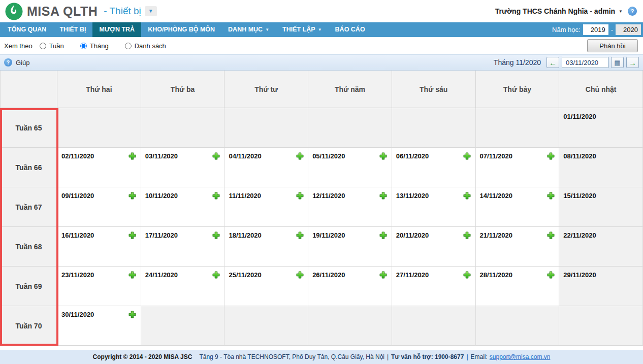 This screenshot has height=364, width=643. I want to click on nav-item-thiet-bi: THIẾT BỊ, so click(73, 29).